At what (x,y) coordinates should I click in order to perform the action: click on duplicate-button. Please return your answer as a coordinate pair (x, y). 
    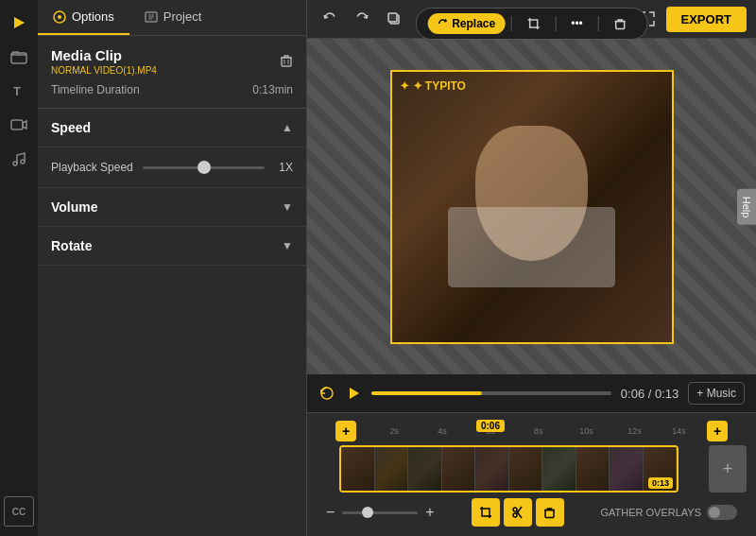
    Looking at the image, I should click on (394, 19).